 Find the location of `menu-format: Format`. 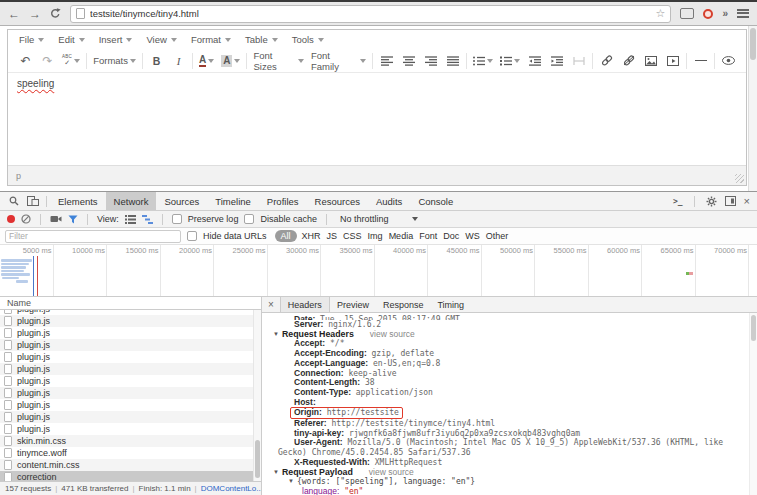

menu-format: Format is located at coordinates (211, 40).